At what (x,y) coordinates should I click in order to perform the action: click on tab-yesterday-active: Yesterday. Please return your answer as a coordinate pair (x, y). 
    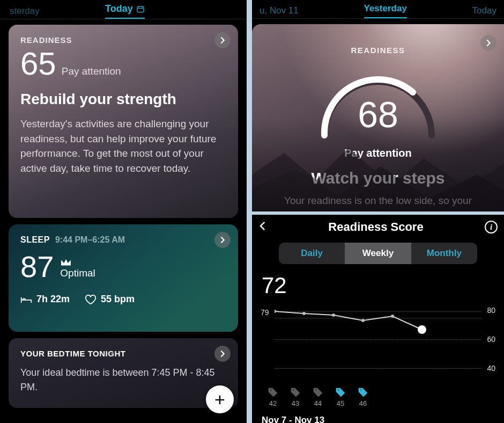
    Looking at the image, I should click on (386, 11).